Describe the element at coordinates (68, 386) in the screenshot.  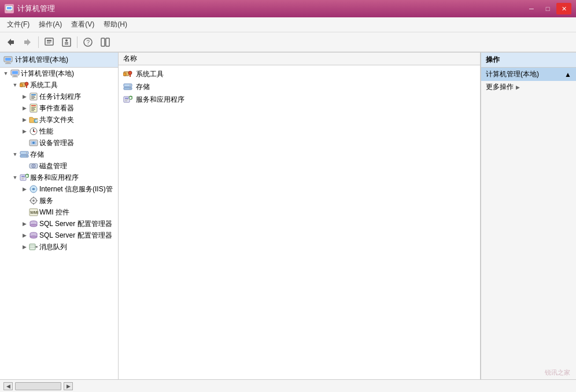
I see `scroll-right-btn: ▶` at that location.